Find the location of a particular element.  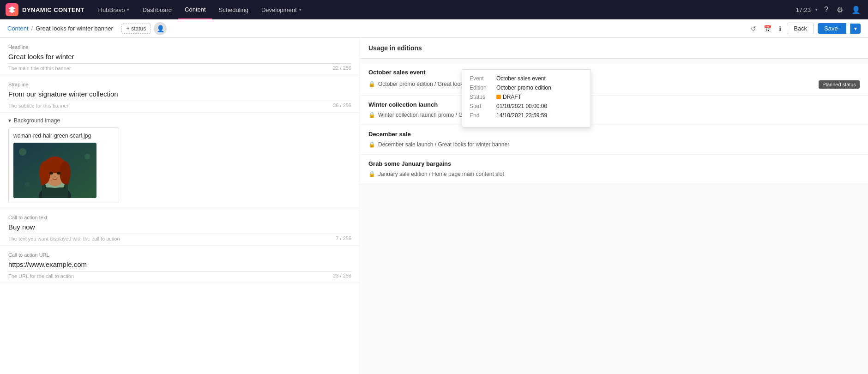

brand: DYNAMIC CONTENT is located at coordinates (45, 10).